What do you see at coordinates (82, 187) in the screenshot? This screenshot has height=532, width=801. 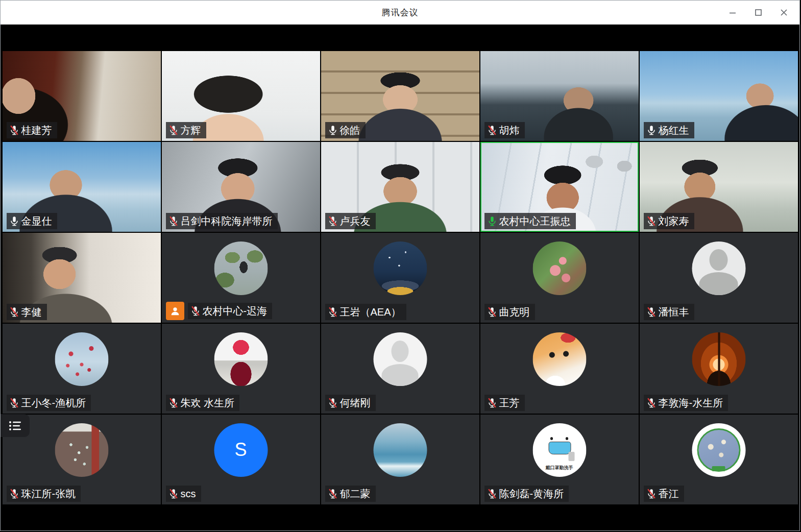 I see `participant-tile: 金显仕` at bounding box center [82, 187].